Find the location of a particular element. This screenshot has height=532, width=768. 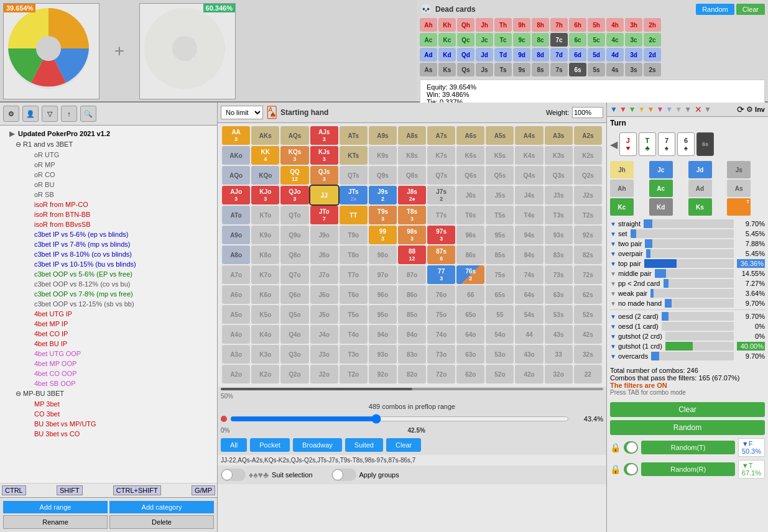

cell-QTs: QTs is located at coordinates (353, 175).